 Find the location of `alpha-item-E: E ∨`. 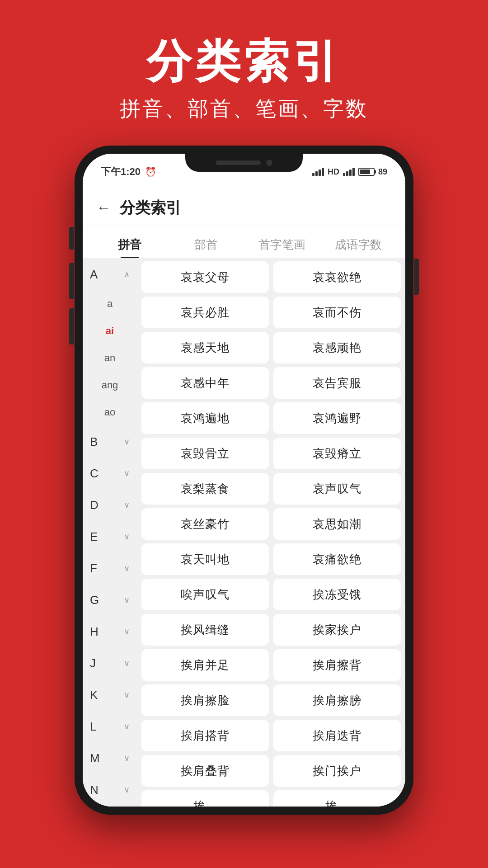

alpha-item-E: E ∨ is located at coordinates (110, 537).